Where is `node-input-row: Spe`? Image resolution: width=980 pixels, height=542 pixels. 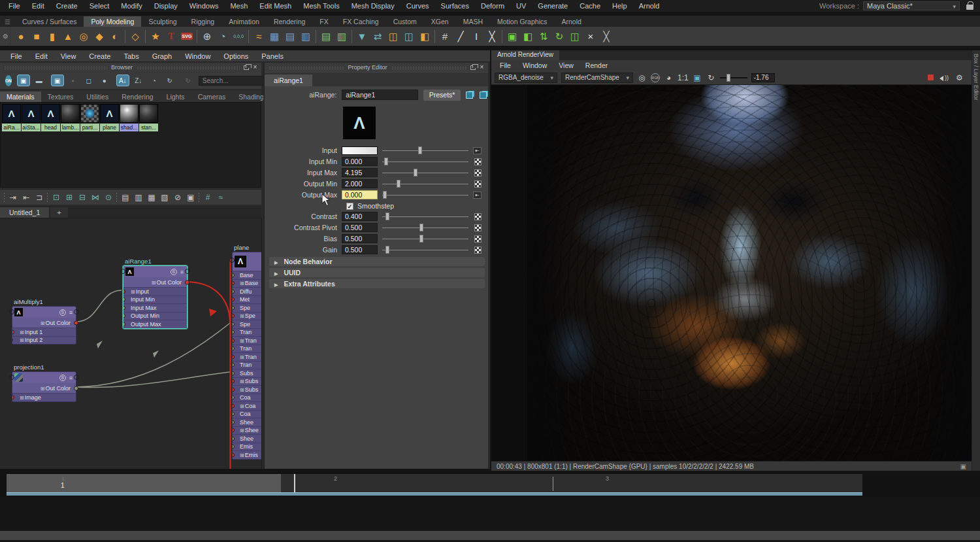 node-input-row: Spe is located at coordinates (247, 307).